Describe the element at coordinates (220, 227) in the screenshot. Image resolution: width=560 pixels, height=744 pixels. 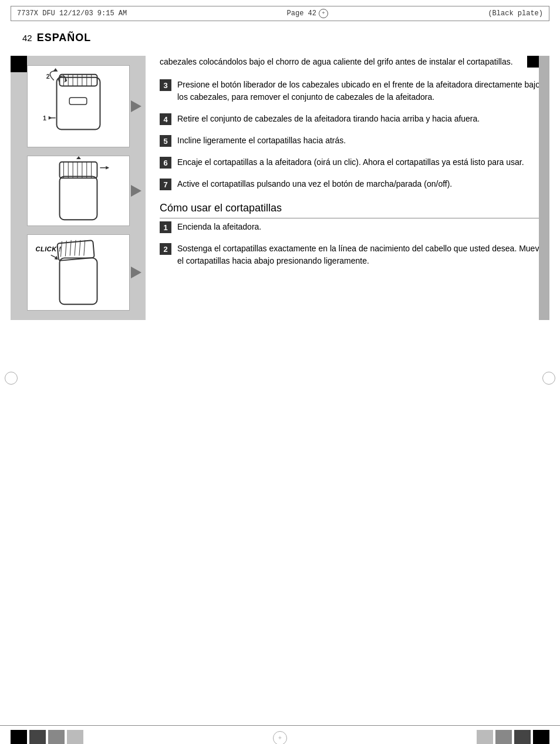
I see `step2-1-text: Encienda la afeitadora.` at that location.